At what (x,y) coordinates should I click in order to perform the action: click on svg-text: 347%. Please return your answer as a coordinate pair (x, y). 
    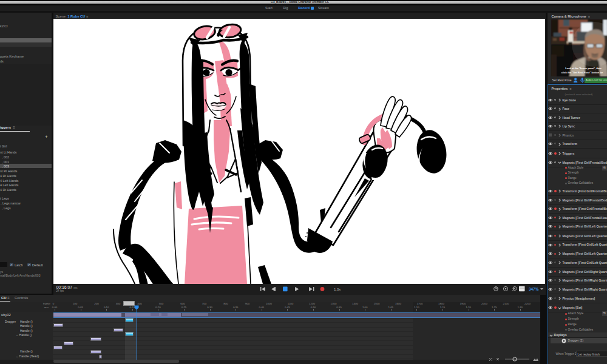
    Looking at the image, I should click on (534, 289).